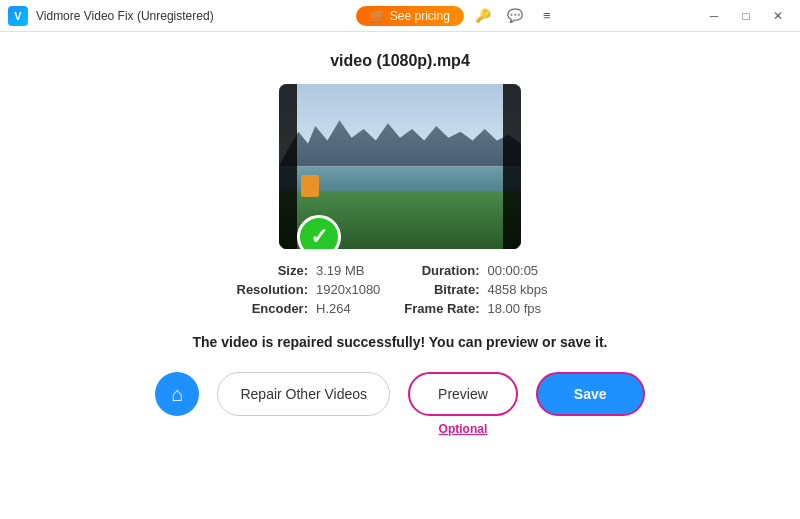 The height and width of the screenshot is (519, 800). What do you see at coordinates (400, 61) in the screenshot?
I see `video-filename: video (1080p).mp4` at bounding box center [400, 61].